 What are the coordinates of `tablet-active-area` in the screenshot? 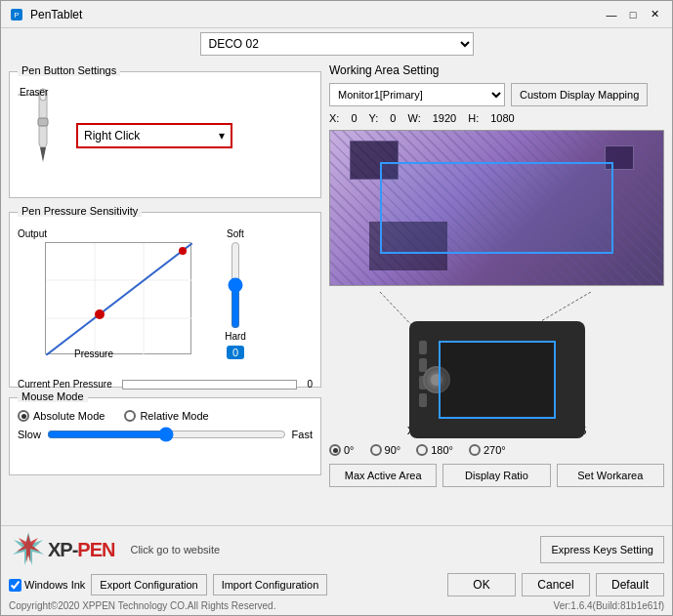 It's located at (497, 380).